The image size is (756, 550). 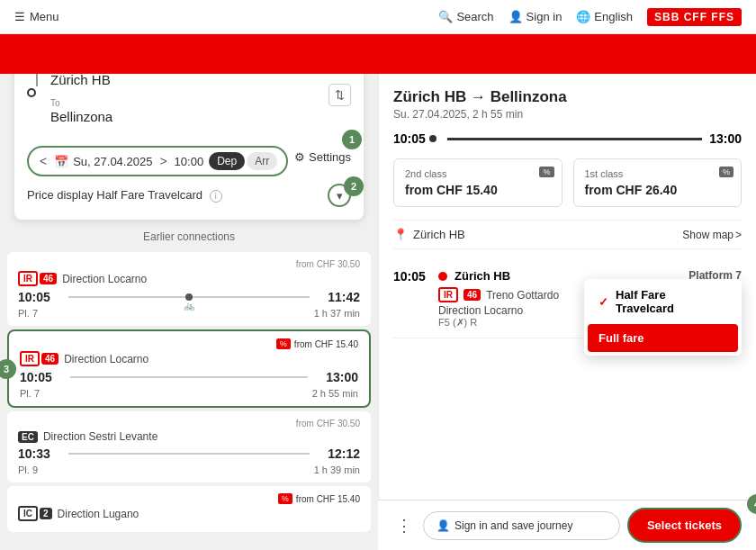 What do you see at coordinates (189, 112) in the screenshot?
I see `to-row: To Bellinzona` at bounding box center [189, 112].